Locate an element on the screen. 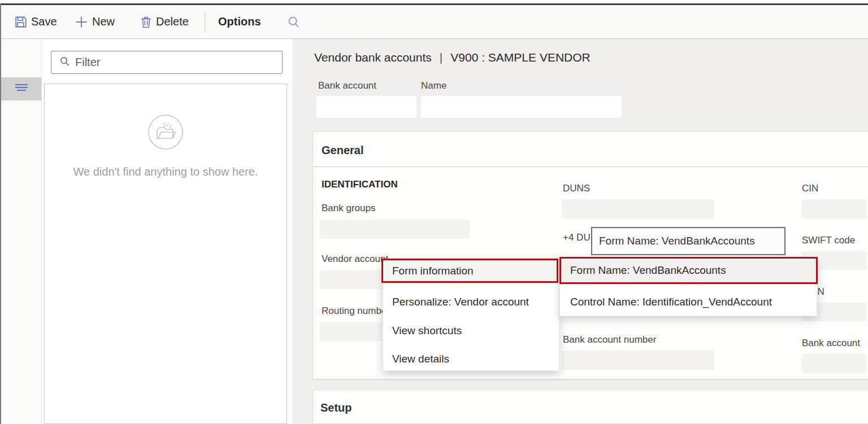 Image resolution: width=868 pixels, height=424 pixels. setup-section-header: Setup is located at coordinates (336, 408).